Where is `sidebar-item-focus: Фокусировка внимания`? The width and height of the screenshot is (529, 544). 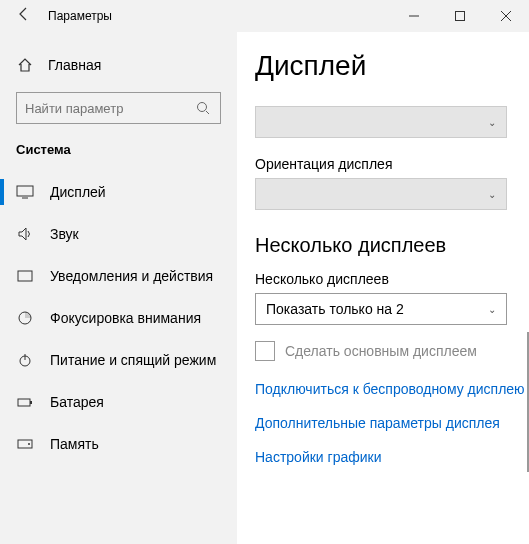 sidebar-item-focus: Фокусировка внимания is located at coordinates (118, 318).